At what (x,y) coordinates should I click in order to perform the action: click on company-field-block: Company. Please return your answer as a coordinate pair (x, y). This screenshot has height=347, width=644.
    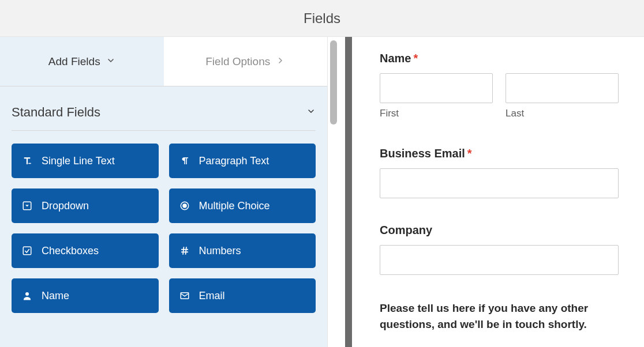
    Looking at the image, I should click on (499, 249).